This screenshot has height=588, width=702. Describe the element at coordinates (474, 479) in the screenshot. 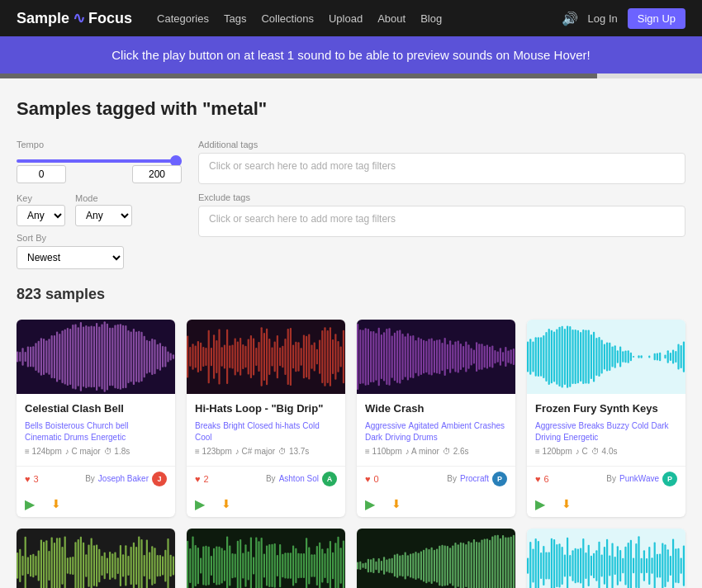

I see `author-link: Procraft` at that location.